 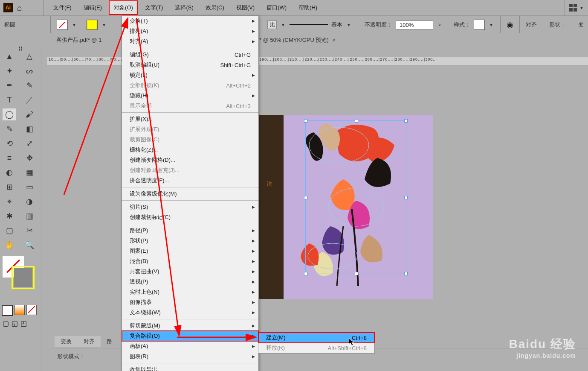 What do you see at coordinates (215, 8) in the screenshot?
I see `menu-effect: 效果(C)` at bounding box center [215, 8].